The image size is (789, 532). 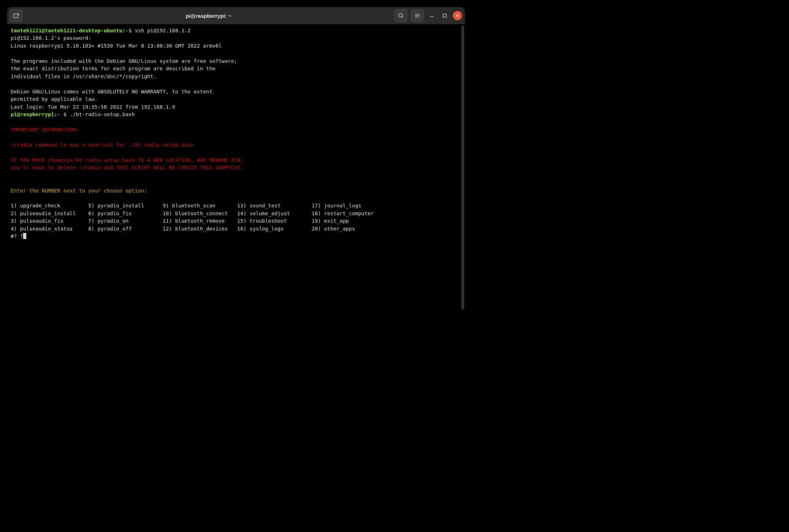 What do you see at coordinates (102, 145) in the screenshot?
I see `script-info: ~/radio command is now a shortcut for ./…` at bounding box center [102, 145].